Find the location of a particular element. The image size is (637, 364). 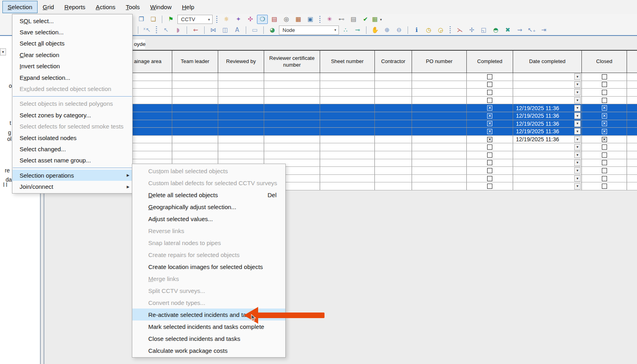

menubar-item-actions: Actions is located at coordinates (106, 7).